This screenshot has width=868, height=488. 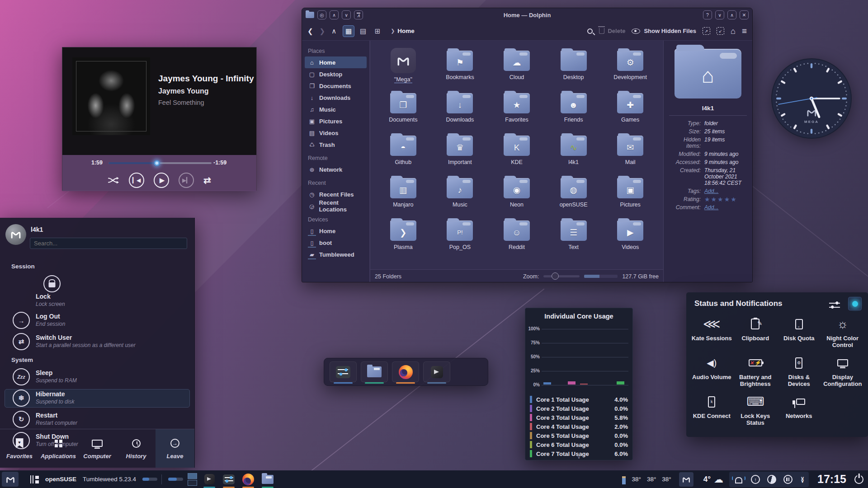 What do you see at coordinates (843, 371) in the screenshot?
I see `status-item-display-configuration: Display Configuration` at bounding box center [843, 371].